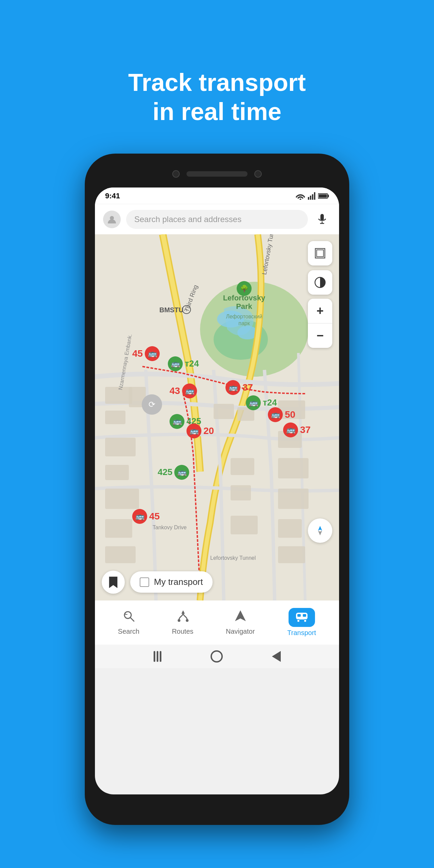 The image size is (434, 868). What do you see at coordinates (217, 656) in the screenshot?
I see `home-button` at bounding box center [217, 656].